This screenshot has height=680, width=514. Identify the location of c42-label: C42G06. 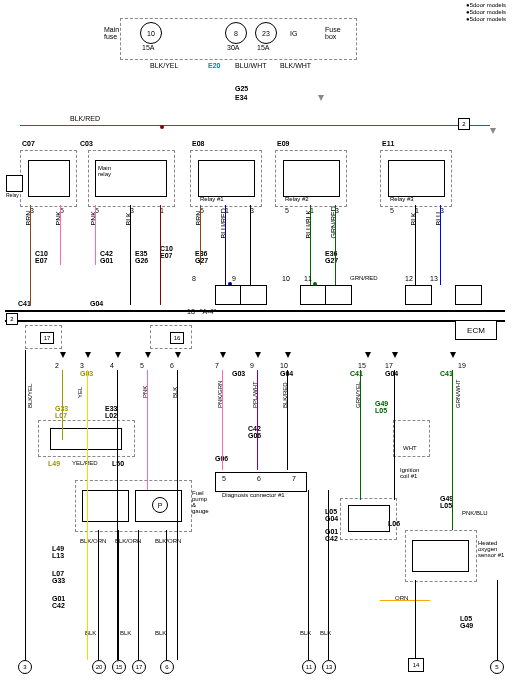
(254, 432).